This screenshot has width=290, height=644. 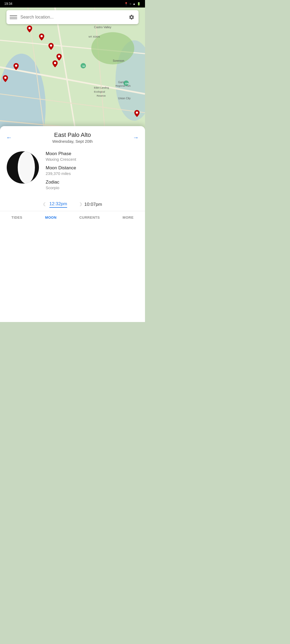 What do you see at coordinates (17, 217) in the screenshot?
I see `tab-tides: TIDES` at bounding box center [17, 217].